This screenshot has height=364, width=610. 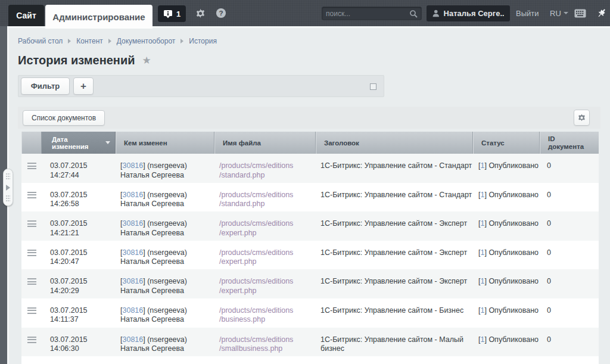 What do you see at coordinates (64, 118) in the screenshot?
I see `view-list-documents-button: Список документов` at bounding box center [64, 118].